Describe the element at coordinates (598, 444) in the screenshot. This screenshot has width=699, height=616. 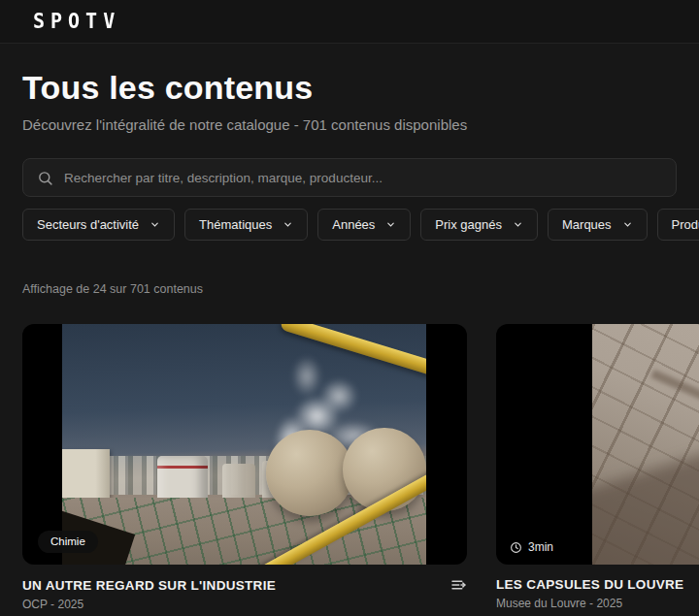
I see `card-thumbnail: 3min` at that location.